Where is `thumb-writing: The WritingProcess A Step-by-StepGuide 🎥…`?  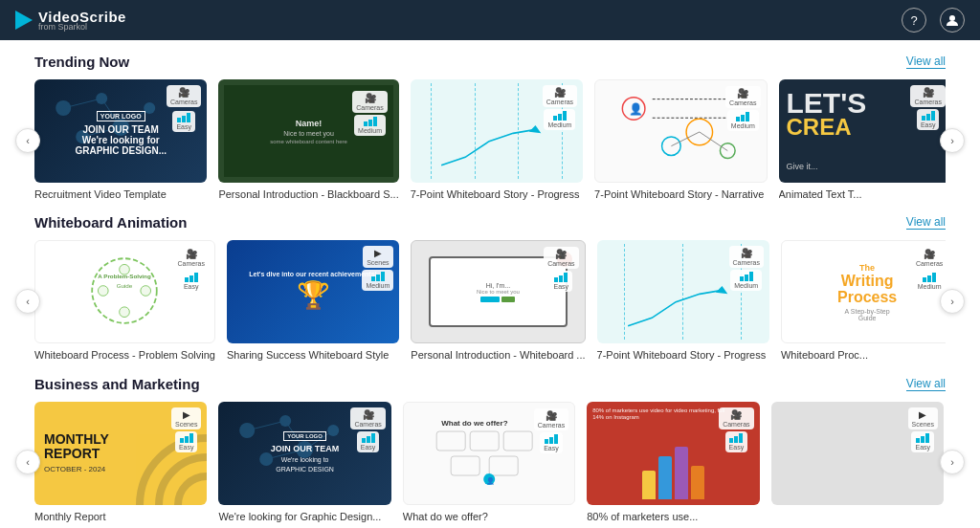
thumb-writing: The WritingProcess A Step-by-StepGuide 🎥… is located at coordinates (863, 292).